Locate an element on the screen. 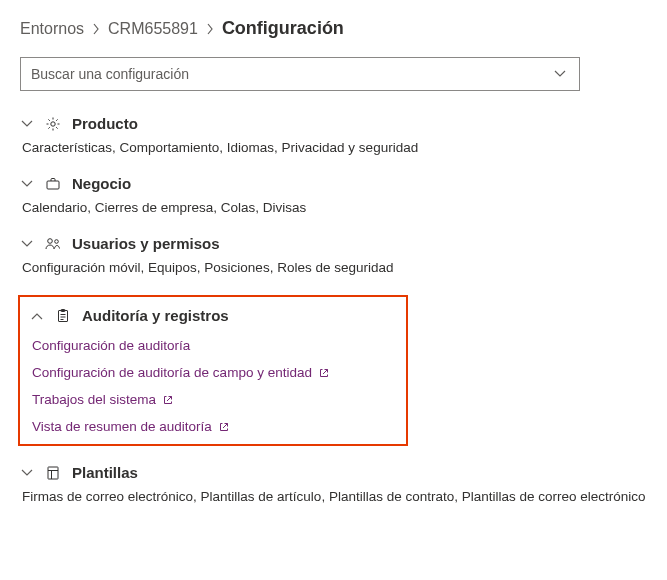 The height and width of the screenshot is (580, 667). breadcrumb-current: Configuración is located at coordinates (283, 28).